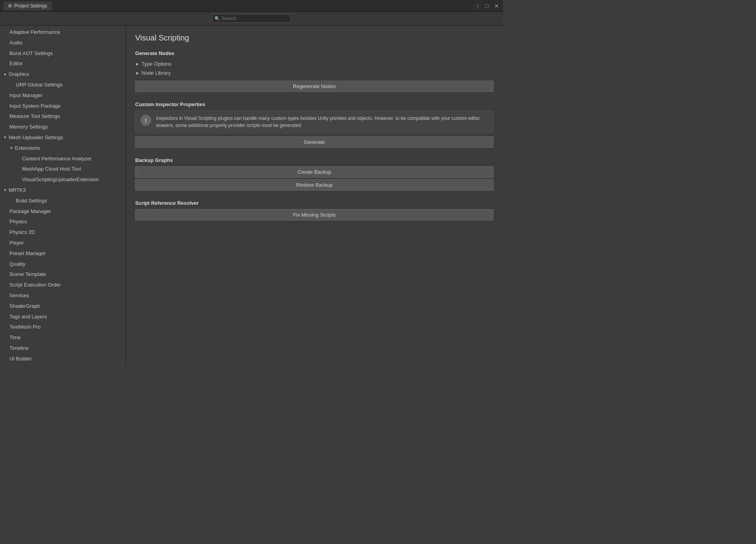 Image resolution: width=756 pixels, height=544 pixels. Describe the element at coordinates (251, 6) in the screenshot. I see `title-bar: ⚙ Project Settings ⋮ □ ✕` at that location.